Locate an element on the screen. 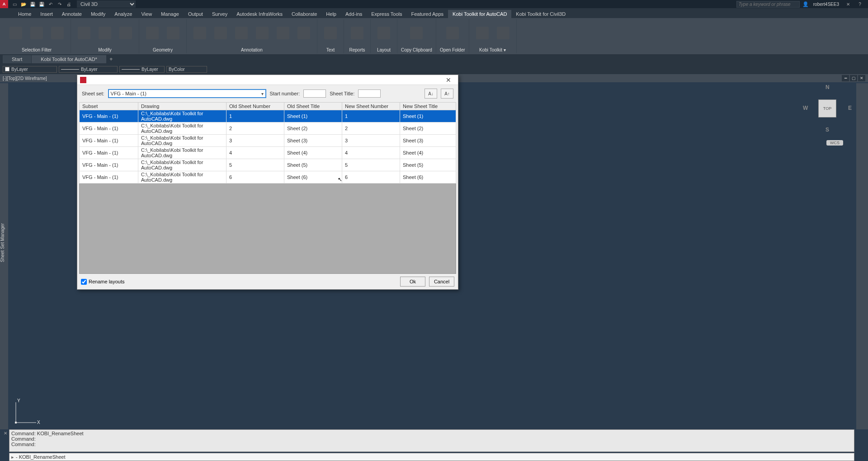 The width and height of the screenshot is (868, 461). signin-icon: 👤 is located at coordinates (806, 5).